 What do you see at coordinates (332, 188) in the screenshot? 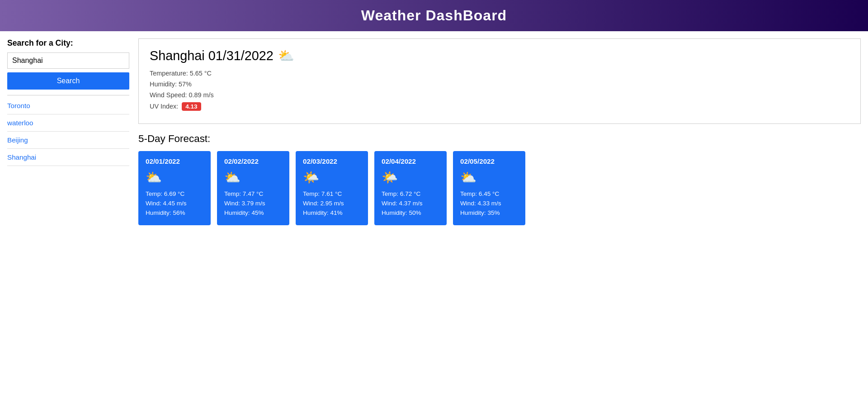
I see `forecast-card: 02/03/2022 🌤️ Temp: 7.61 °C Wind: 2.95 m…` at bounding box center [332, 188].